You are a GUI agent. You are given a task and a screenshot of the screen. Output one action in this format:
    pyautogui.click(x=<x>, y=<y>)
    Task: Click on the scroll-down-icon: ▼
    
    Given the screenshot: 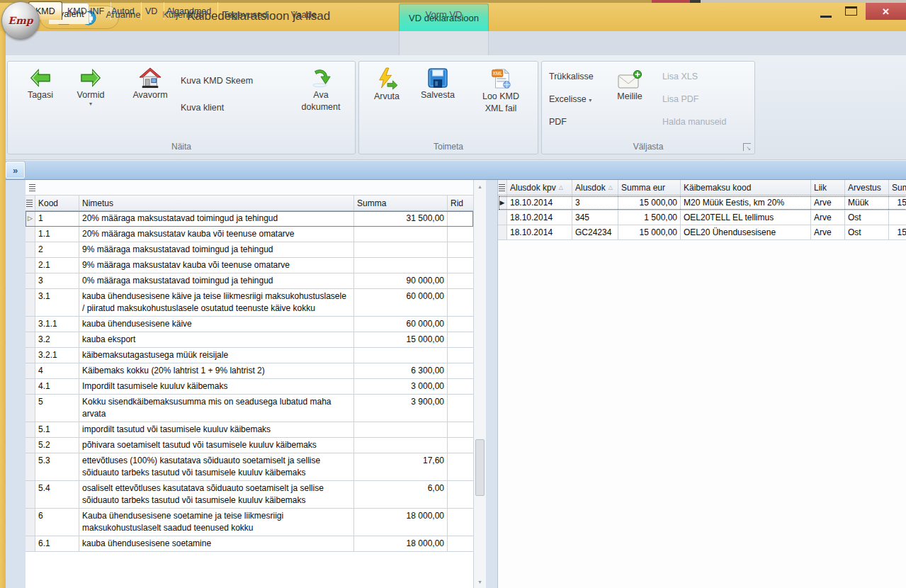 What is the action you would take?
    pyautogui.click(x=480, y=582)
    